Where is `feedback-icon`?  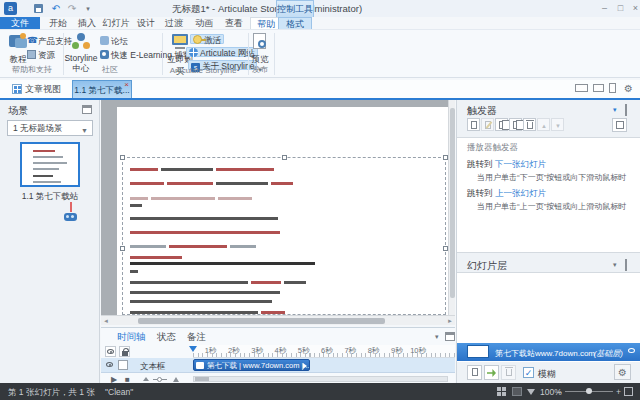
feedback-icon is located at coordinates (531, 392).